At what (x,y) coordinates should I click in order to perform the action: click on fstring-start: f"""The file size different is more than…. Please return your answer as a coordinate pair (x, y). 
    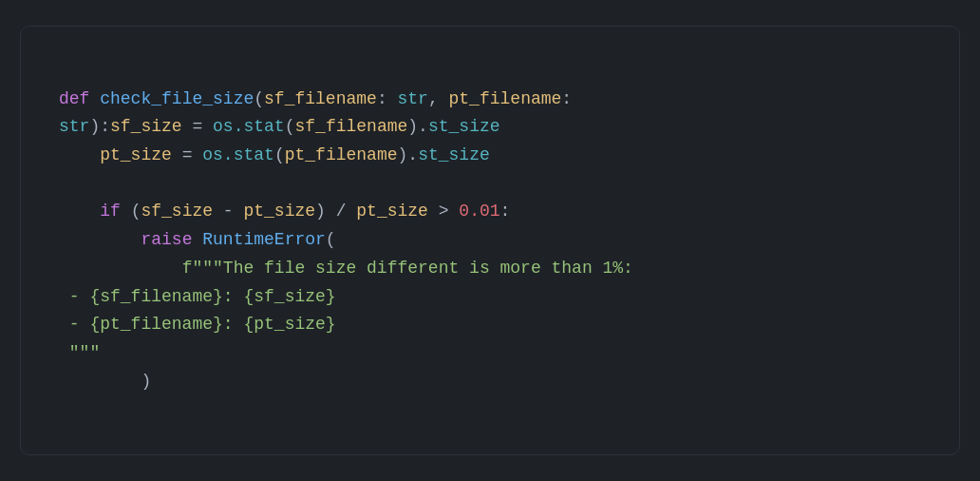
    Looking at the image, I should click on (408, 268).